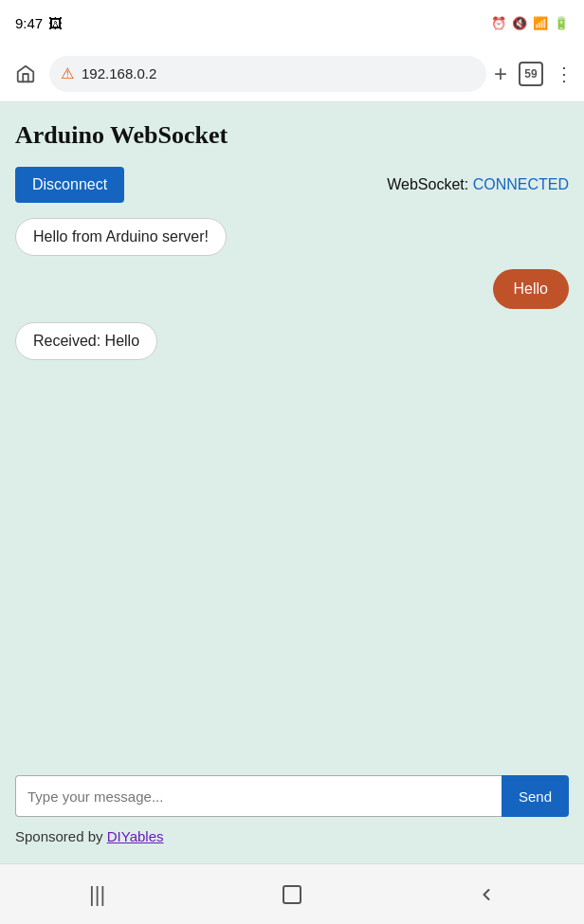 Image resolution: width=584 pixels, height=924 pixels. What do you see at coordinates (520, 23) in the screenshot?
I see `mute-icon: 🔇` at bounding box center [520, 23].